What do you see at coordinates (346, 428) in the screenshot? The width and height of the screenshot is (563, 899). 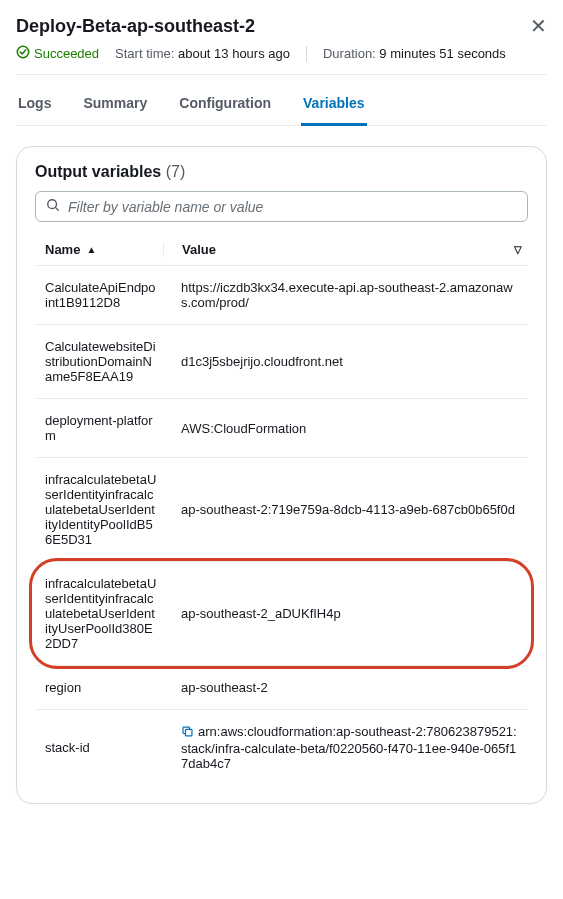 I see `cell-value: AWS:CloudFormation` at bounding box center [346, 428].